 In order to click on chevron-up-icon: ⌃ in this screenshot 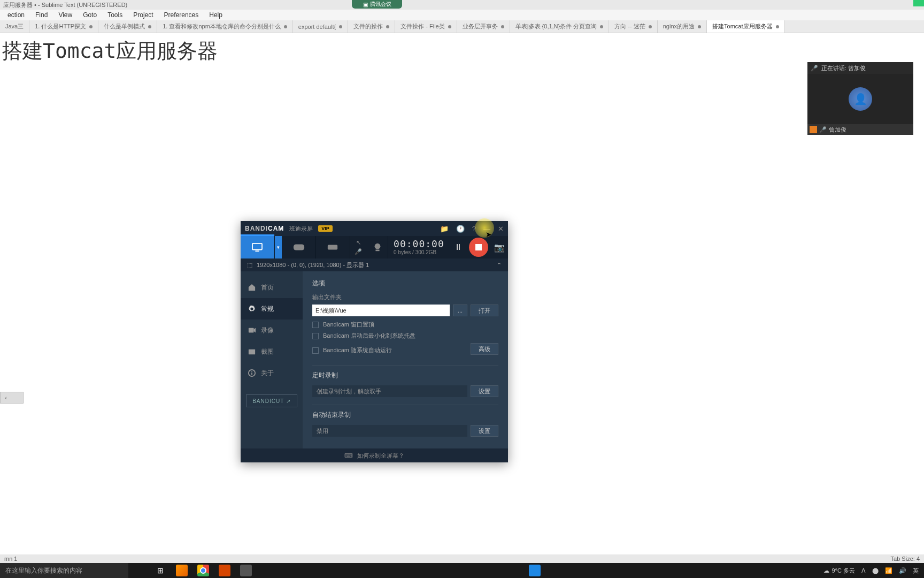, I will do `click(499, 265)`.